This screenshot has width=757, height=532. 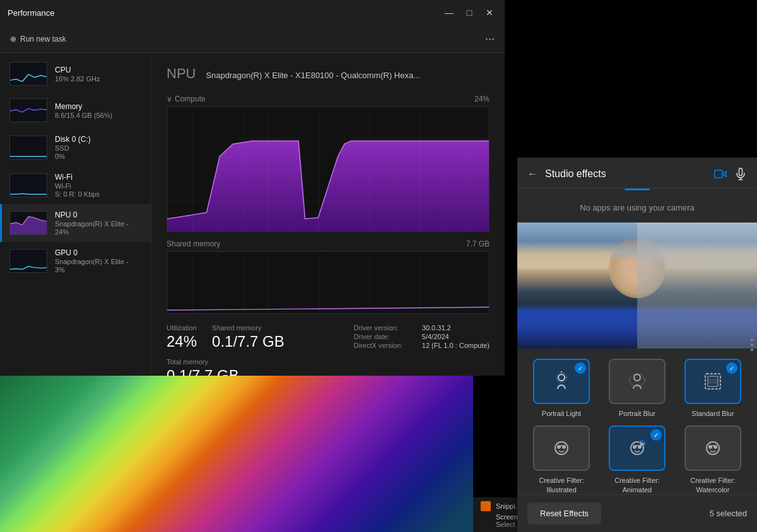 What do you see at coordinates (328, 282) in the screenshot?
I see `memory-chart-grid` at bounding box center [328, 282].